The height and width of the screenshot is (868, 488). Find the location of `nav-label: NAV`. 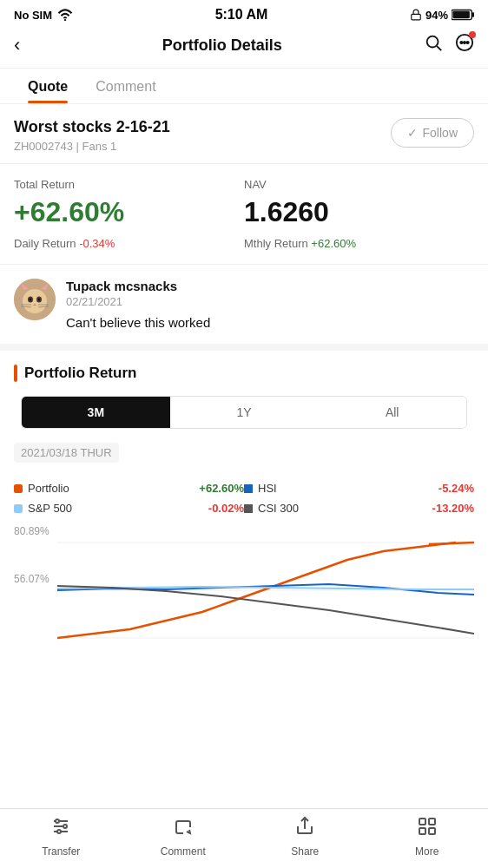

nav-label: NAV is located at coordinates (359, 184).